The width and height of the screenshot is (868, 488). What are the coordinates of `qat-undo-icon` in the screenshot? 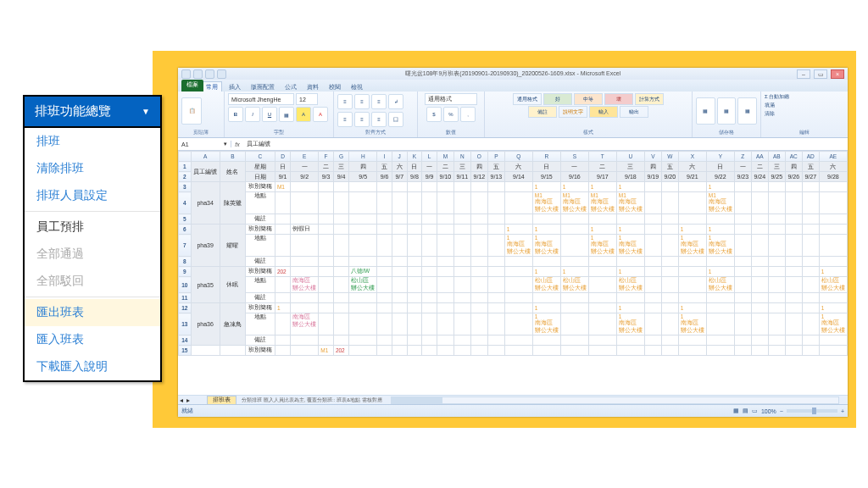 It's located at (210, 75).